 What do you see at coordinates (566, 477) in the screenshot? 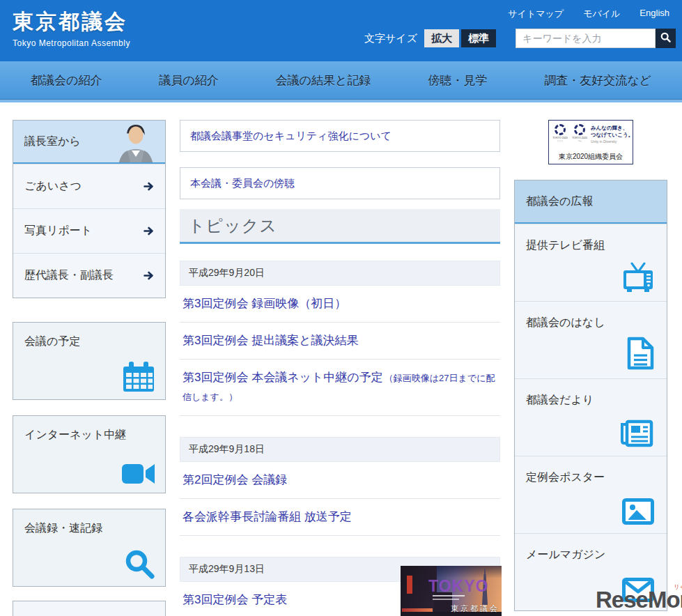
I see `pr-item-label: 定例会ポスター` at bounding box center [566, 477].